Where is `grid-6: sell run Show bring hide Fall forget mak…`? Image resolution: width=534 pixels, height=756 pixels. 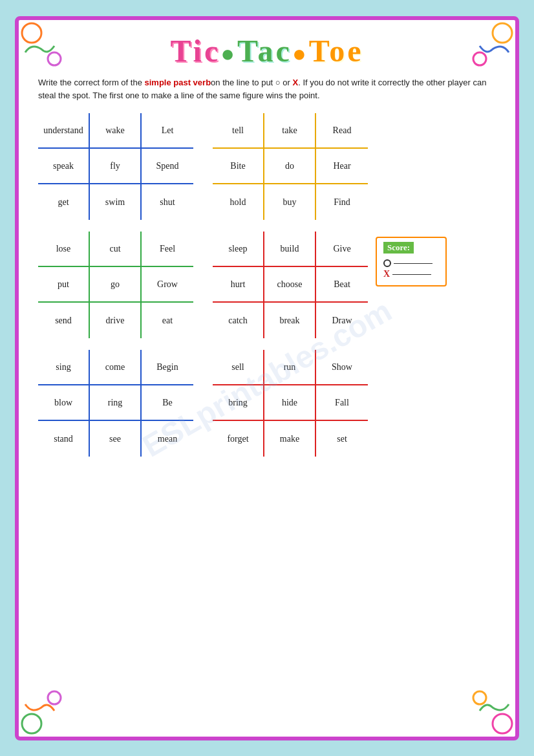
grid-6: sell run Show bring hide Fall forget mak… is located at coordinates (290, 404).